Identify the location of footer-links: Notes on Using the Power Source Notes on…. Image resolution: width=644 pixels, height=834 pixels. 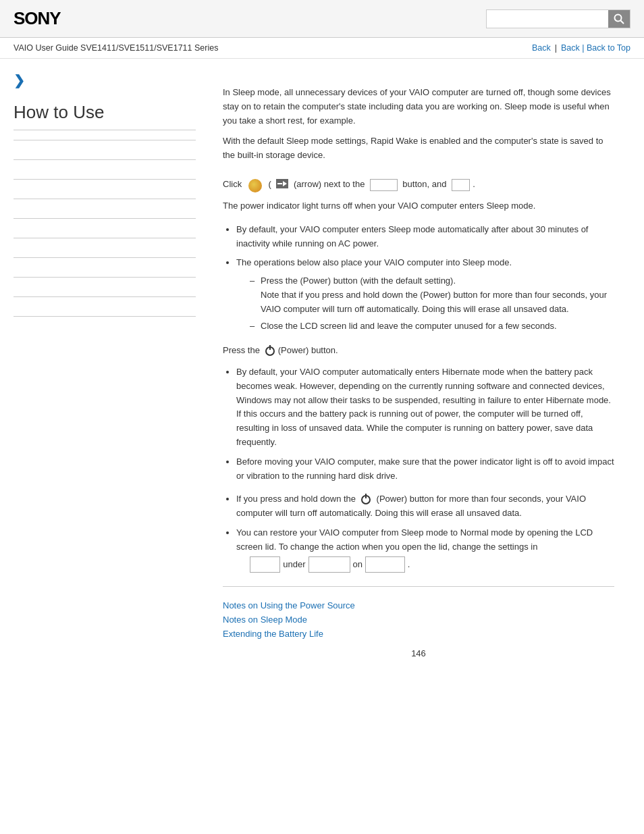
(419, 620).